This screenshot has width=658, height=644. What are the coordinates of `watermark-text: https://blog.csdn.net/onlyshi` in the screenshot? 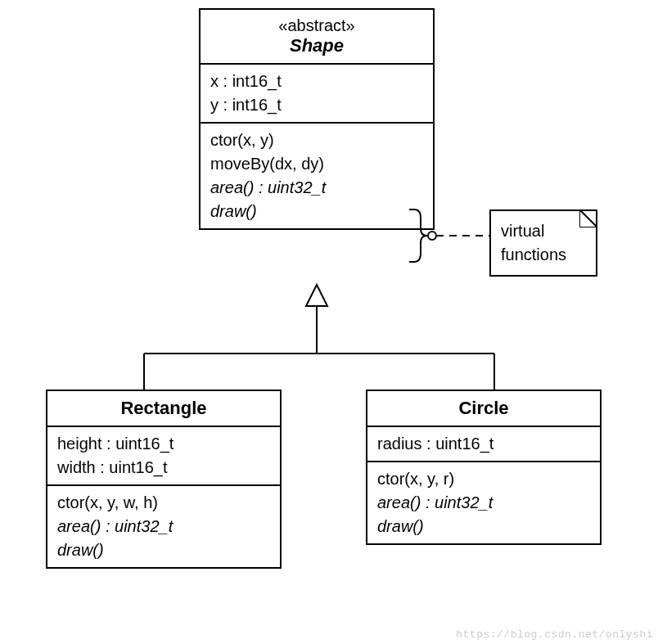 It's located at (555, 635).